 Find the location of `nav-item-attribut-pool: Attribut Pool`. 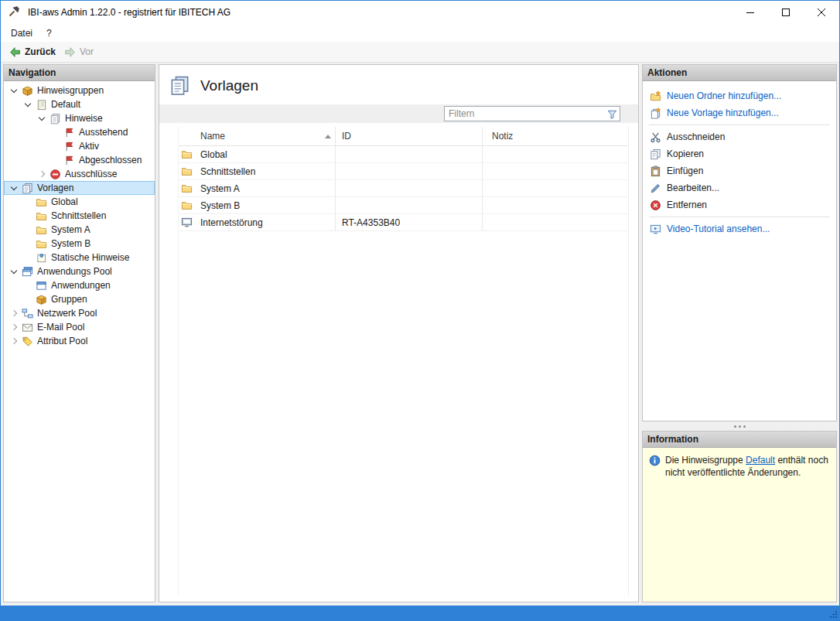

nav-item-attribut-pool: Attribut Pool is located at coordinates (79, 341).